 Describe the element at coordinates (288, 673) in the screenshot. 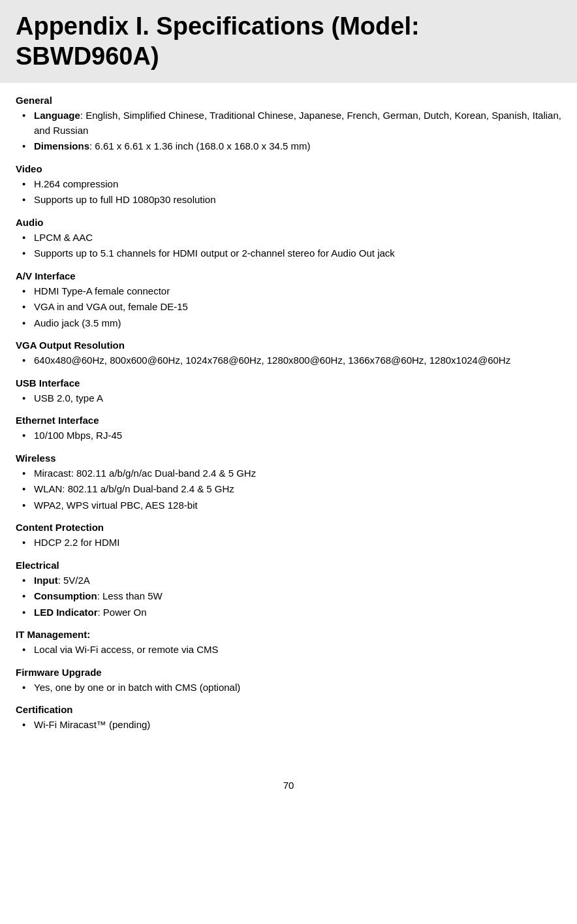

I see `section-heading-firmware-upgrade: Firmware Upgrade` at that location.